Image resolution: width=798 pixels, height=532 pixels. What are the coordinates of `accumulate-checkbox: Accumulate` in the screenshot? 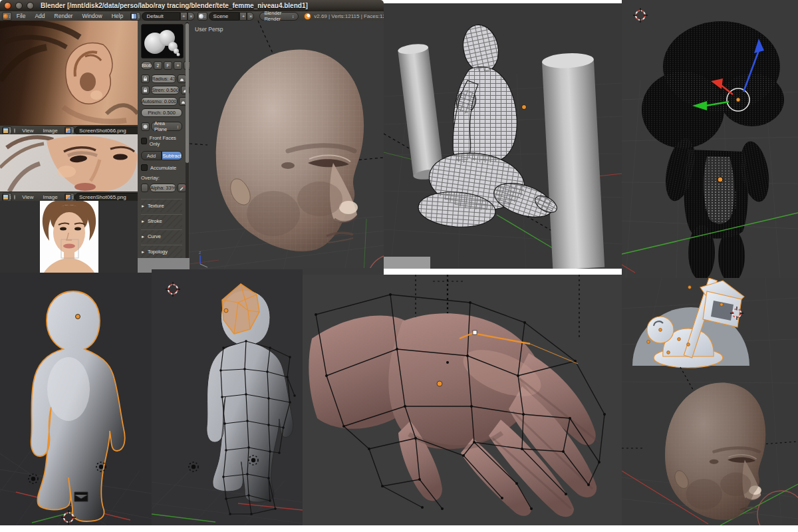 It's located at (162, 168).